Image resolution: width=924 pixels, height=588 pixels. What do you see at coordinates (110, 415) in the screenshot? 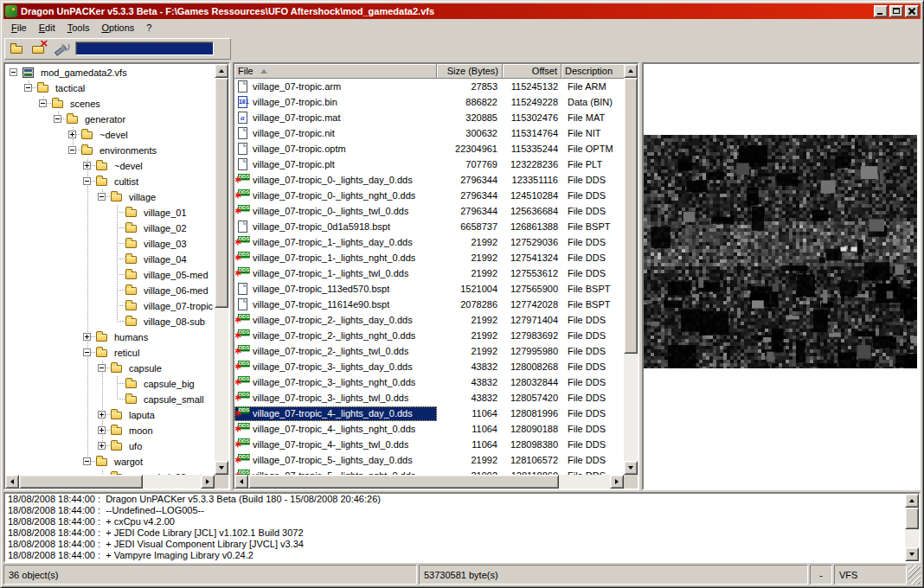
I see `tree-item: laputa` at bounding box center [110, 415].